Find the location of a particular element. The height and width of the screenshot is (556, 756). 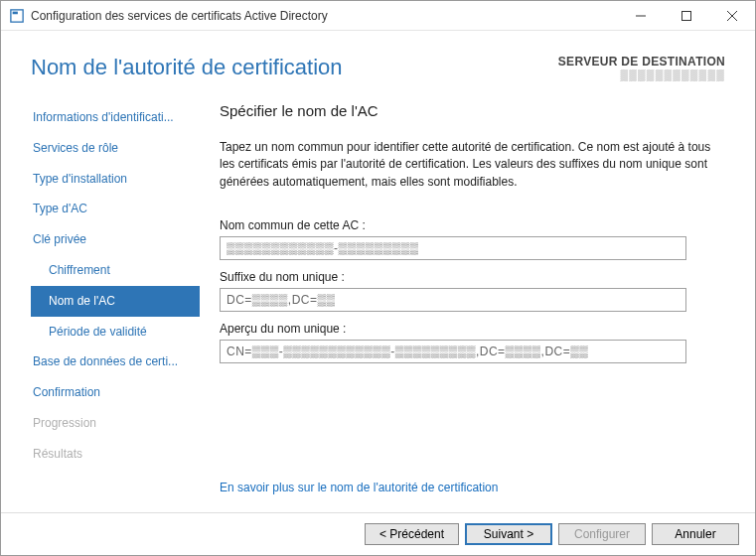

dn-suffix-label: Suffixe du nom unique : is located at coordinates (471, 277).